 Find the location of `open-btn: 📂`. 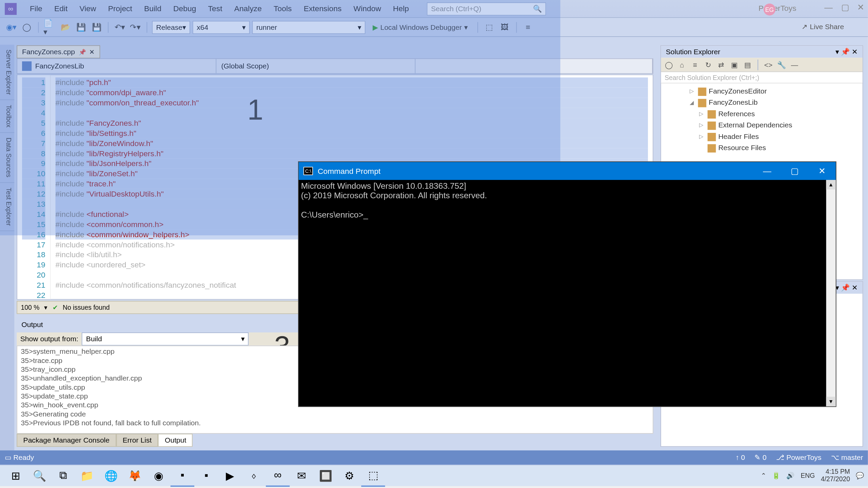

open-btn: 📂 is located at coordinates (66, 27).